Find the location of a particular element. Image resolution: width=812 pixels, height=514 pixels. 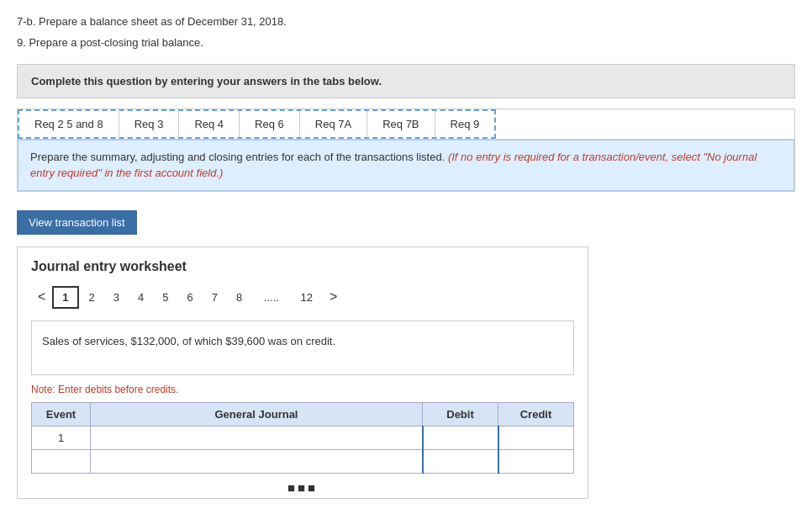

page-12: 12 is located at coordinates (307, 298).